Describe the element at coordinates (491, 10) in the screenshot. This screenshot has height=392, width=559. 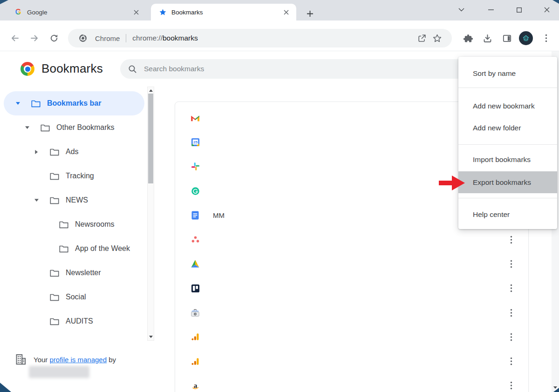
I see `window-minimize-button` at that location.